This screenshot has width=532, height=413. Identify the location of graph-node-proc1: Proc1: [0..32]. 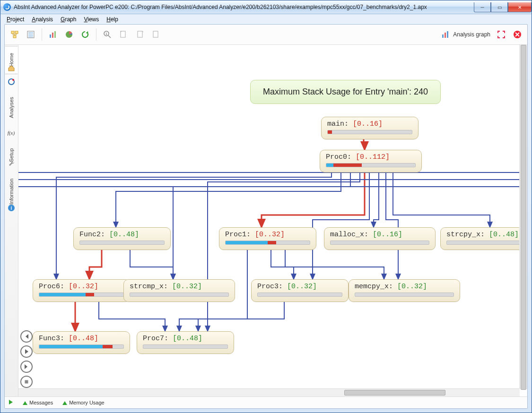
(268, 239).